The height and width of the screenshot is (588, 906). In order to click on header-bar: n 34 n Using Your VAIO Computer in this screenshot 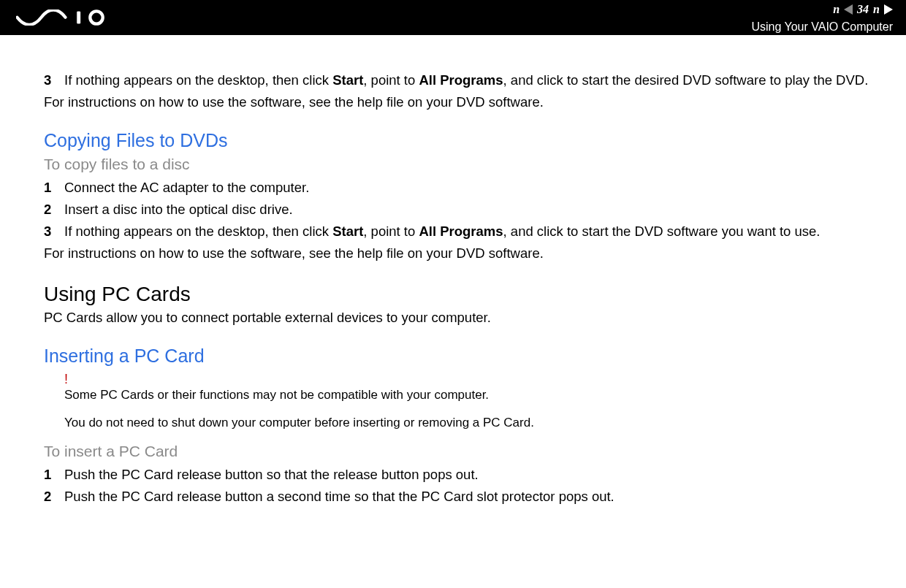, I will do `click(453, 18)`.